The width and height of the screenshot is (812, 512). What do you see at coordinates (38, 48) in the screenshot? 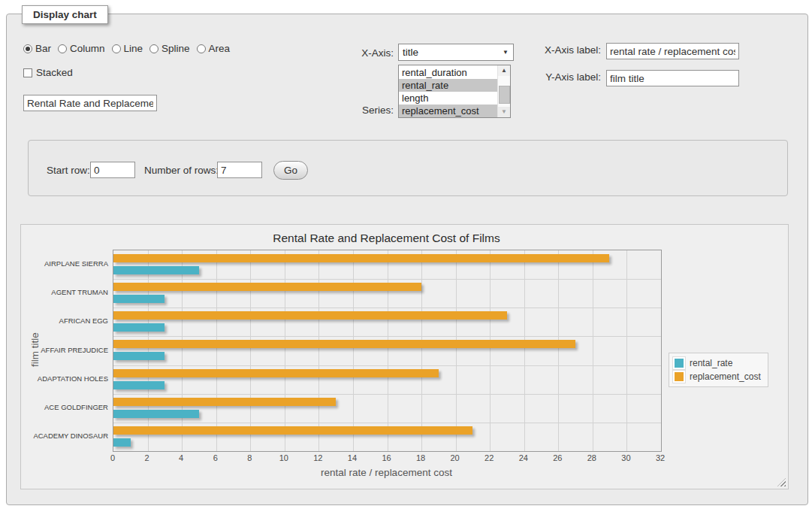
I see `chart-type-radio-bar: Bar` at bounding box center [38, 48].